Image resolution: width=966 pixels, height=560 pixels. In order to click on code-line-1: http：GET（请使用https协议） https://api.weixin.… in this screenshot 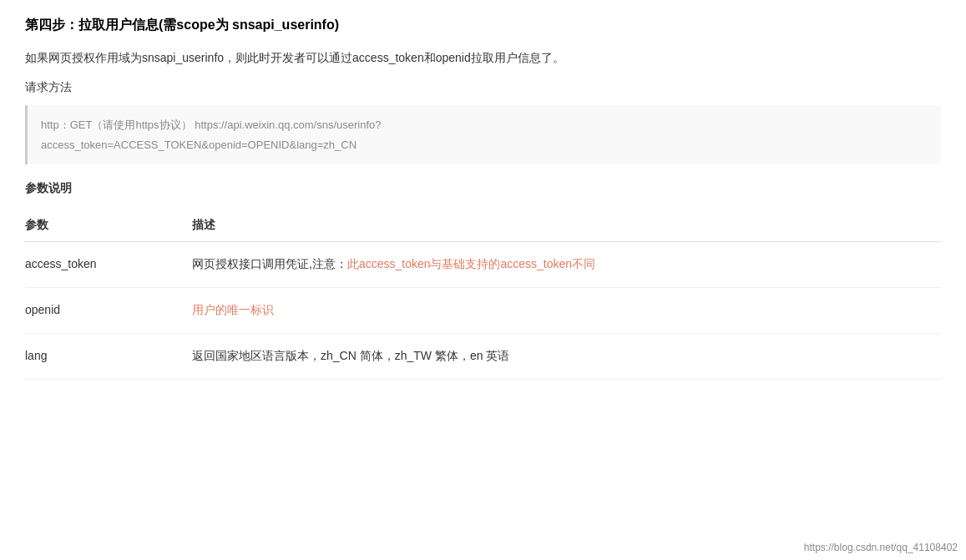, I will do `click(484, 125)`.